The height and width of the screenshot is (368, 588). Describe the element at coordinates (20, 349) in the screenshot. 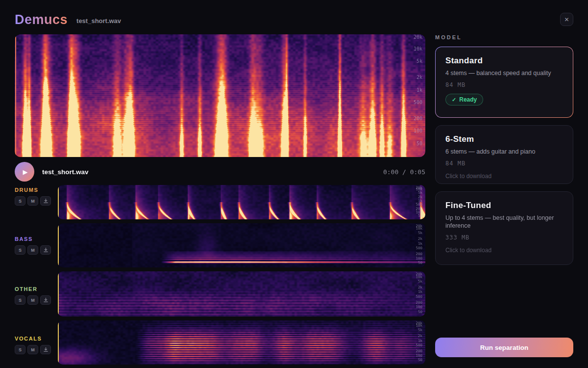

I see `vocals-solo-button: S` at that location.